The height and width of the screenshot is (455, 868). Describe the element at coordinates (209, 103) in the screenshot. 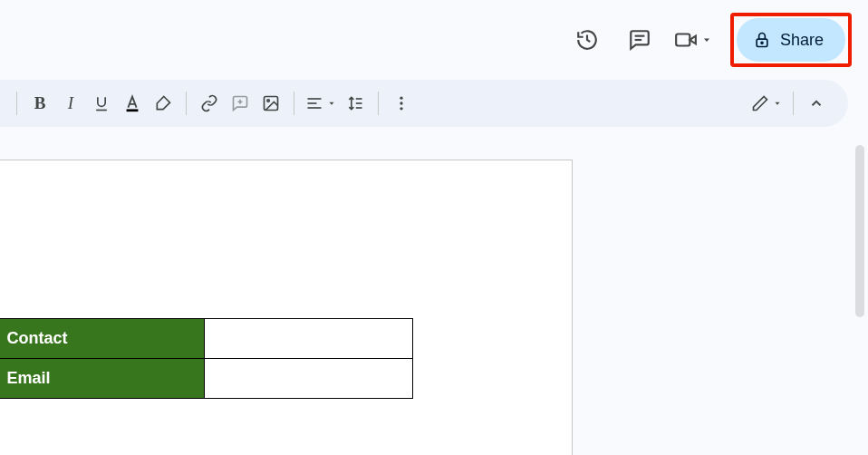

I see `link-icon` at that location.